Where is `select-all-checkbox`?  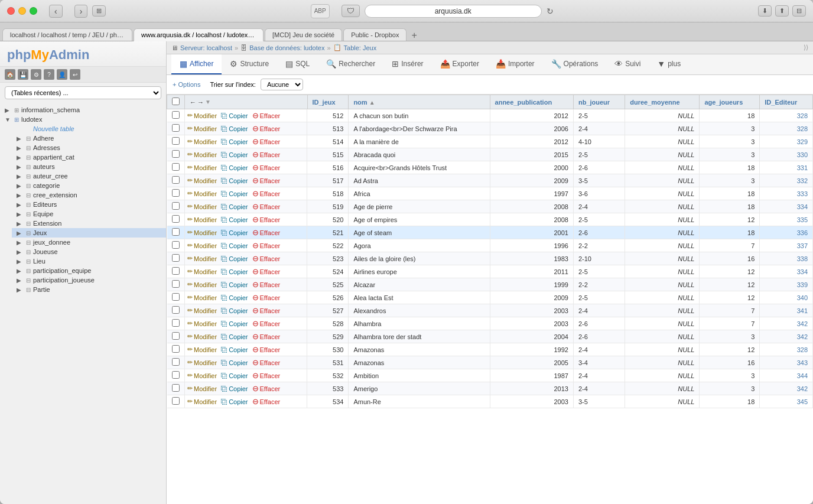
select-all-checkbox is located at coordinates (176, 102).